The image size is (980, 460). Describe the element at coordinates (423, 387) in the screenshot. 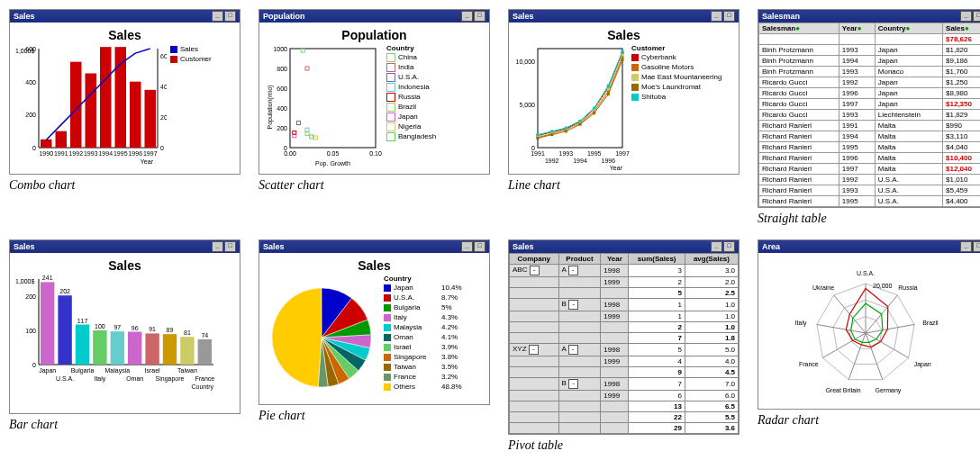

I see `legend-item: Others48.8%` at that location.